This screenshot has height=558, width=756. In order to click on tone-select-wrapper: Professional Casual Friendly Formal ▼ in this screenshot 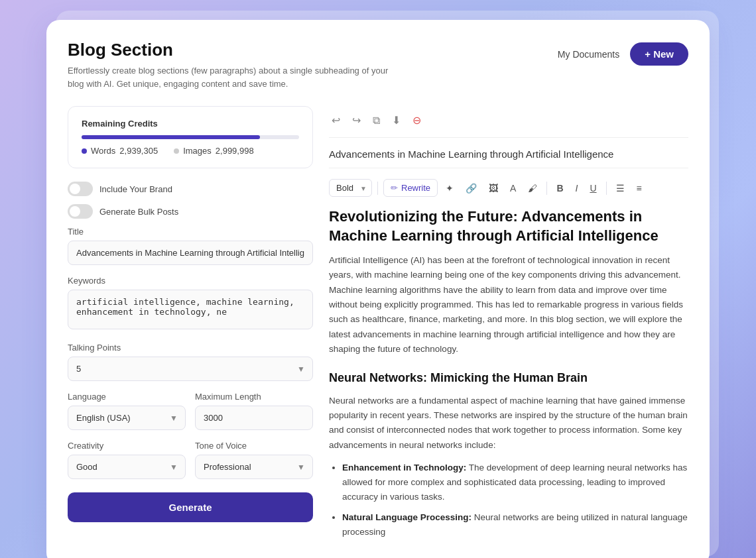, I will do `click(254, 467)`.